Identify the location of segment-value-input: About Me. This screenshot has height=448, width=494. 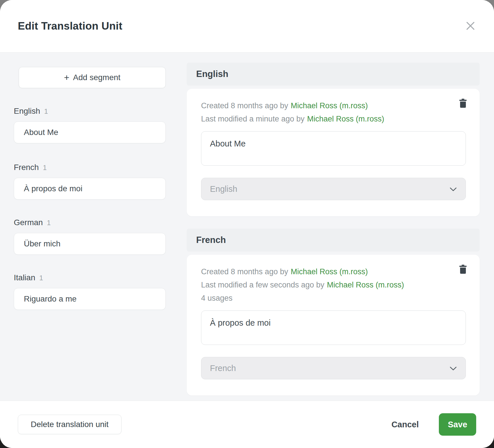
(333, 148).